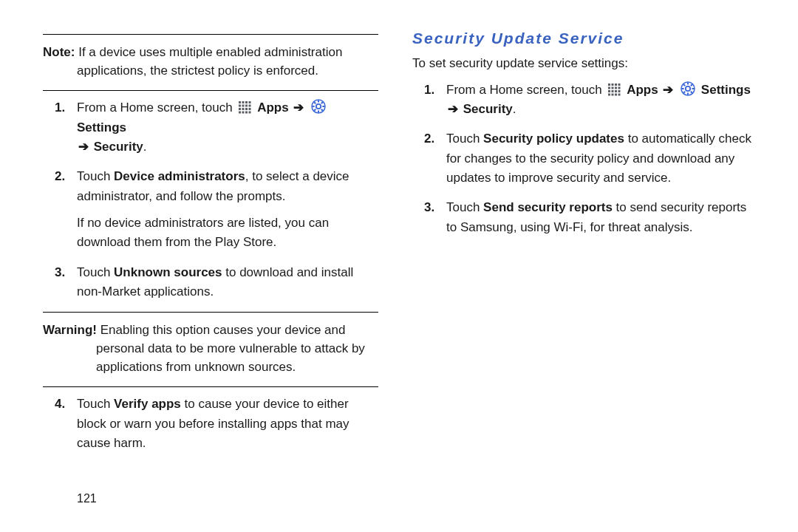 The height and width of the screenshot is (532, 798). I want to click on rule-top, so click(211, 34).